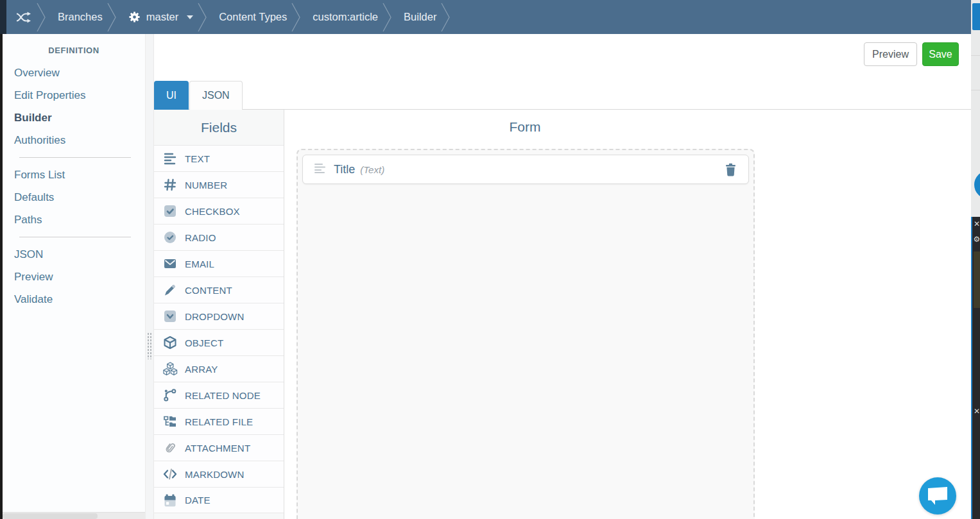 The width and height of the screenshot is (980, 519). I want to click on field-type-array: ARRAY, so click(219, 368).